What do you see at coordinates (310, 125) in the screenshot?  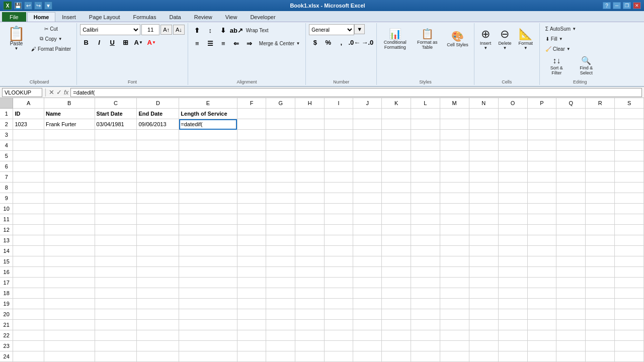 I see `cell-h2` at bounding box center [310, 125].